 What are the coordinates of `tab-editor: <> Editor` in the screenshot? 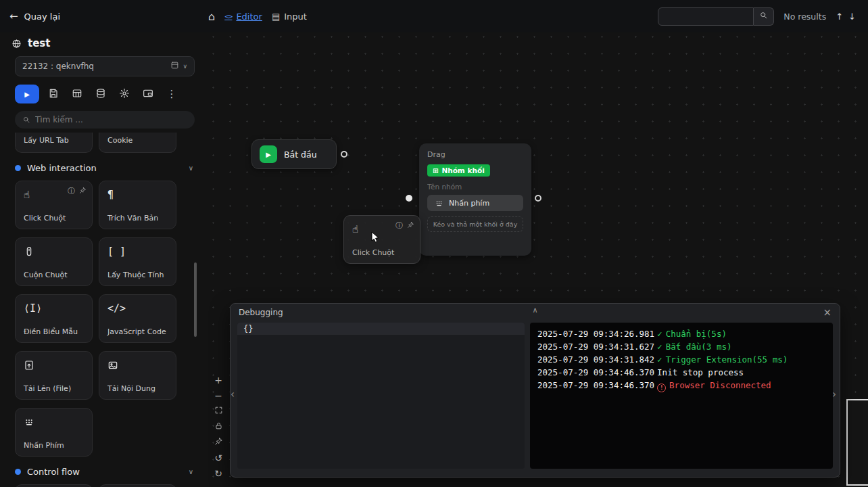 It's located at (243, 16).